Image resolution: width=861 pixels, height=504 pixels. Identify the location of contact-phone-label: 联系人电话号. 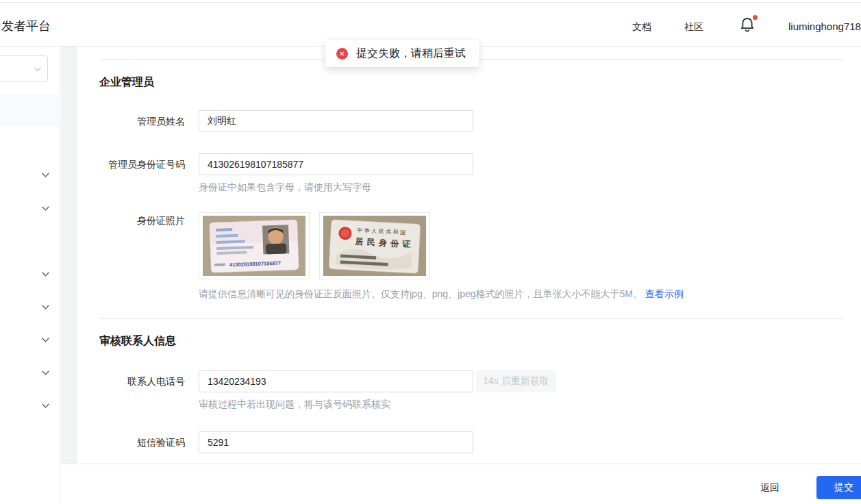
(132, 381).